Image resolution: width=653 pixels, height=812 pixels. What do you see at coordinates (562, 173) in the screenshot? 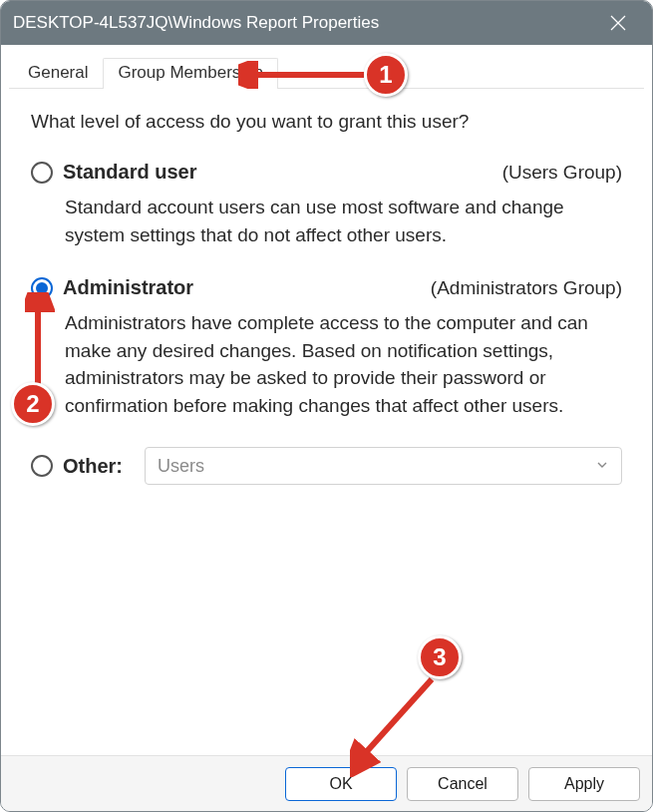
I see `standard-group-label: (Users Group)` at bounding box center [562, 173].